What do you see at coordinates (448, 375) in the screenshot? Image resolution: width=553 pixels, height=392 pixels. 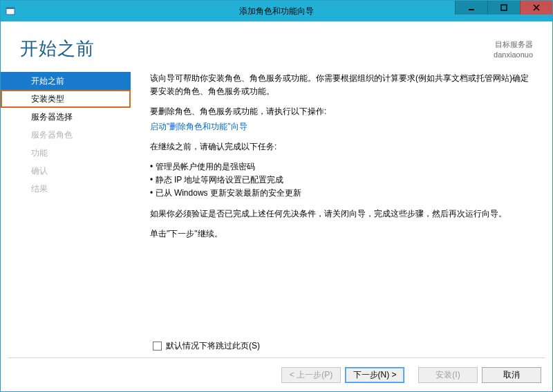 I see `button-label: 安装(I)` at bounding box center [448, 375].